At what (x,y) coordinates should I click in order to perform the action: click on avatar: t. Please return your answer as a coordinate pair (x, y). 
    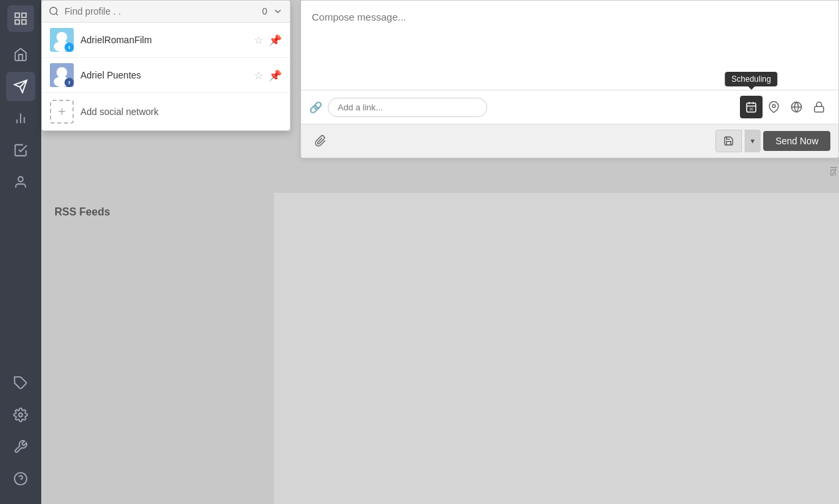
    Looking at the image, I should click on (62, 40).